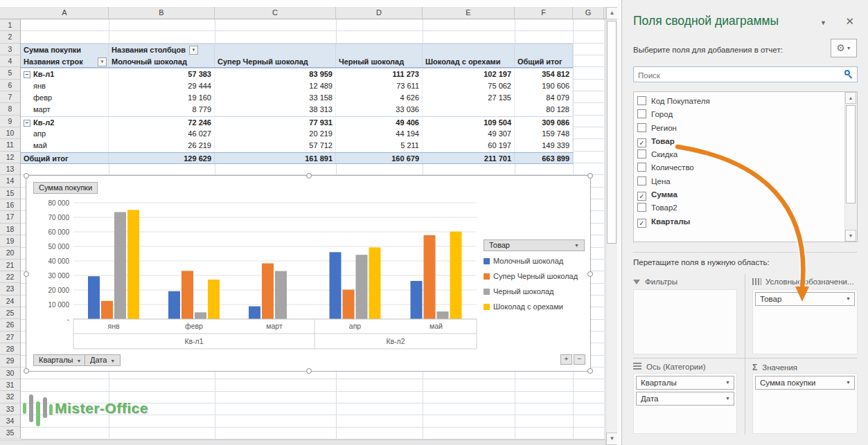 This screenshot has height=445, width=868. I want to click on search-input, so click(738, 75).